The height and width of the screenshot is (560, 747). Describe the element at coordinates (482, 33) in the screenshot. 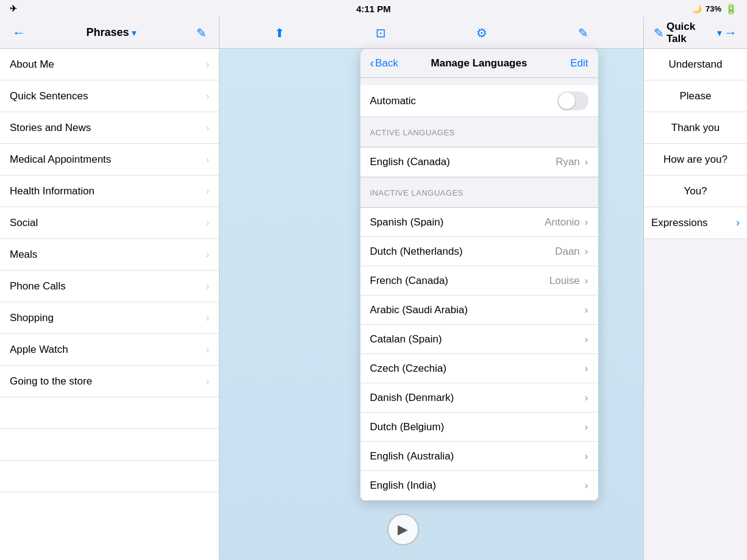

I see `settings-button: ⚙` at that location.